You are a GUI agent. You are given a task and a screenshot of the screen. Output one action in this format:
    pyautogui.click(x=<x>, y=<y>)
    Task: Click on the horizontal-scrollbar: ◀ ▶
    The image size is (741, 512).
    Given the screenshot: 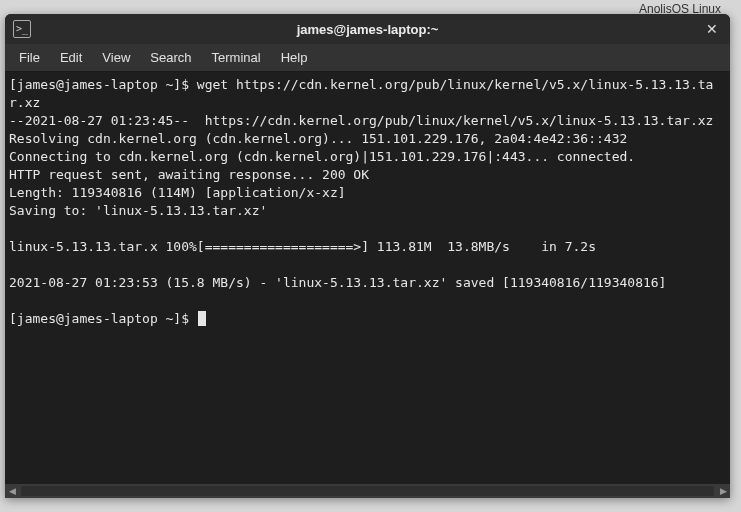 What is the action you would take?
    pyautogui.click(x=368, y=491)
    